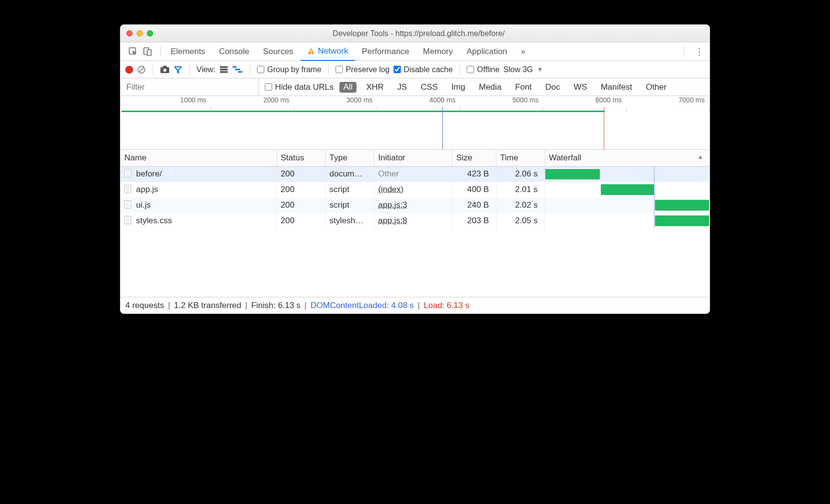 This screenshot has height=504, width=830. What do you see at coordinates (268, 87) in the screenshot?
I see `hide-data-urls-input` at bounding box center [268, 87].